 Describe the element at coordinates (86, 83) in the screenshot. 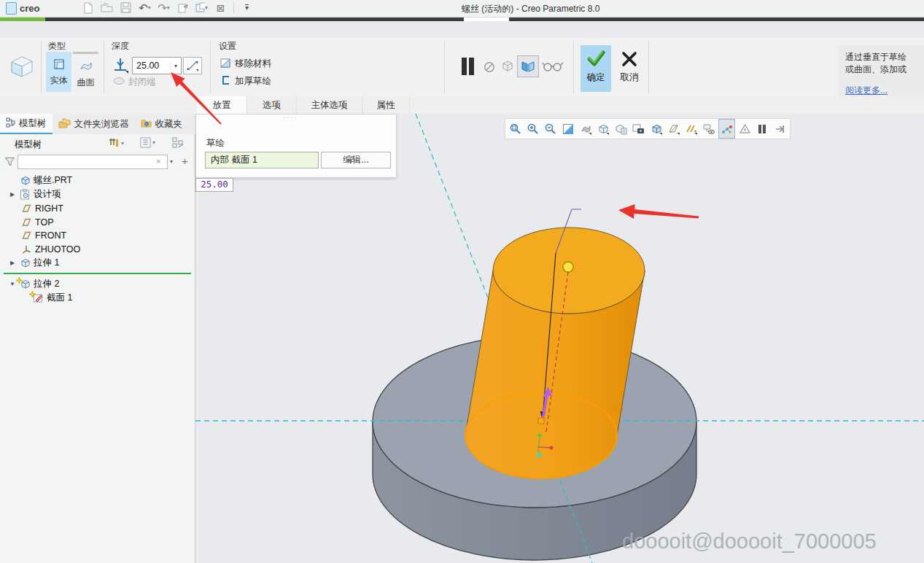

I see `surface-label: 曲面` at that location.